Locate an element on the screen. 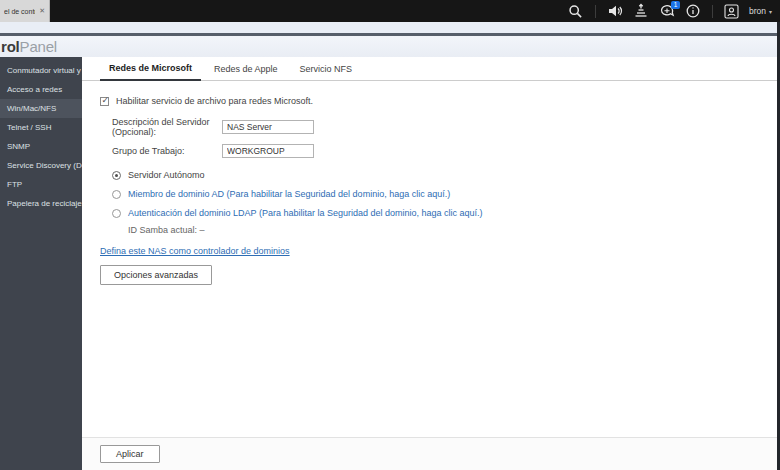 This screenshot has height=470, width=780. ldap-domain-auth-label: Autenticación del dominio LDAP (Para hab… is located at coordinates (306, 213).